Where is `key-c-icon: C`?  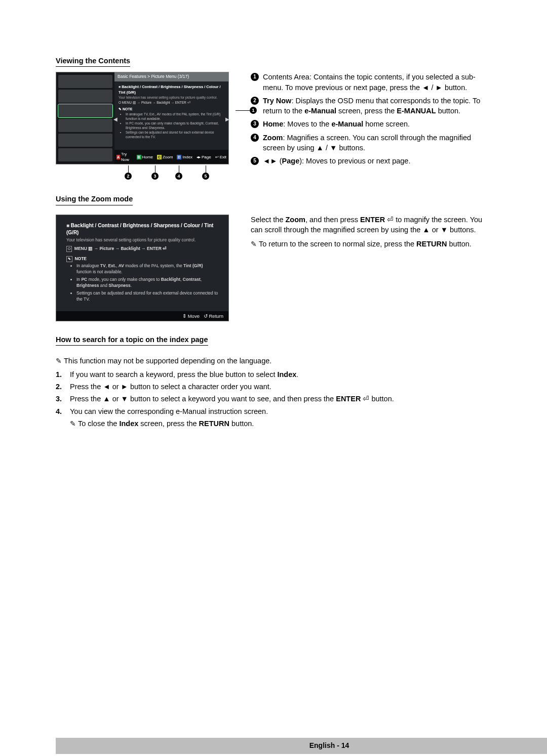 key-c-icon: C is located at coordinates (159, 157).